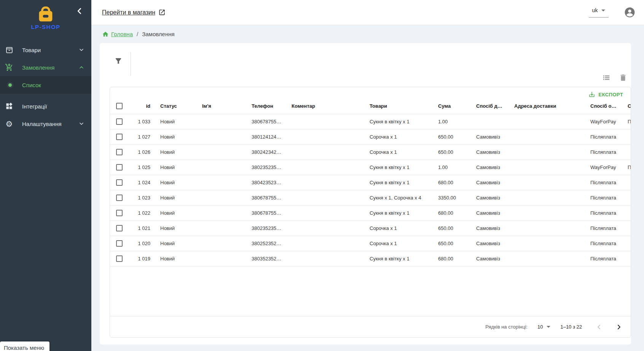  Describe the element at coordinates (606, 94) in the screenshot. I see `export-button: ЕКСПОРТ` at that location.